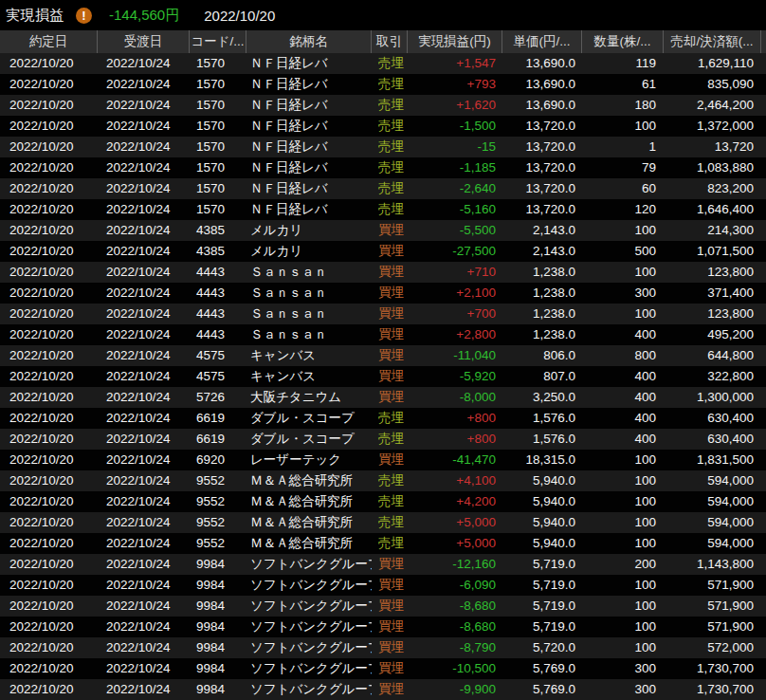  I want to click on table-row: 2022/10/202022/10/249552Ｍ＆Ａ総合研究所売埋+4,200…, so click(383, 502).